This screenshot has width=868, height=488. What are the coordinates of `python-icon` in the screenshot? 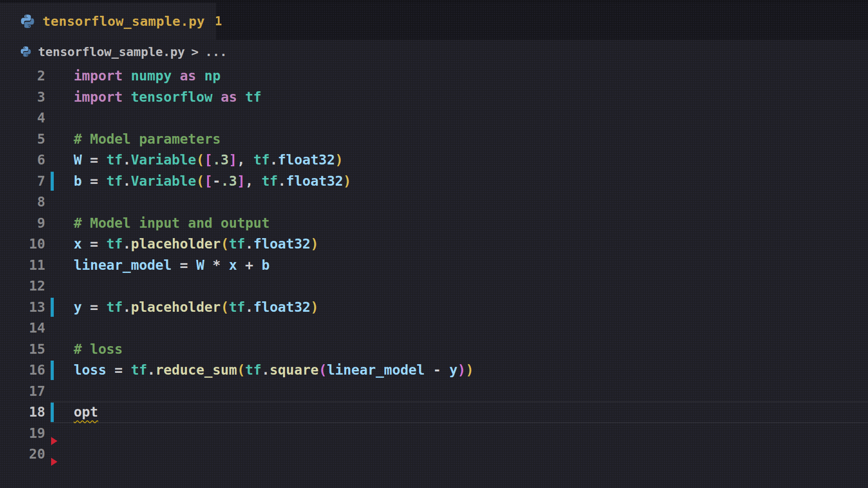 It's located at (26, 52).